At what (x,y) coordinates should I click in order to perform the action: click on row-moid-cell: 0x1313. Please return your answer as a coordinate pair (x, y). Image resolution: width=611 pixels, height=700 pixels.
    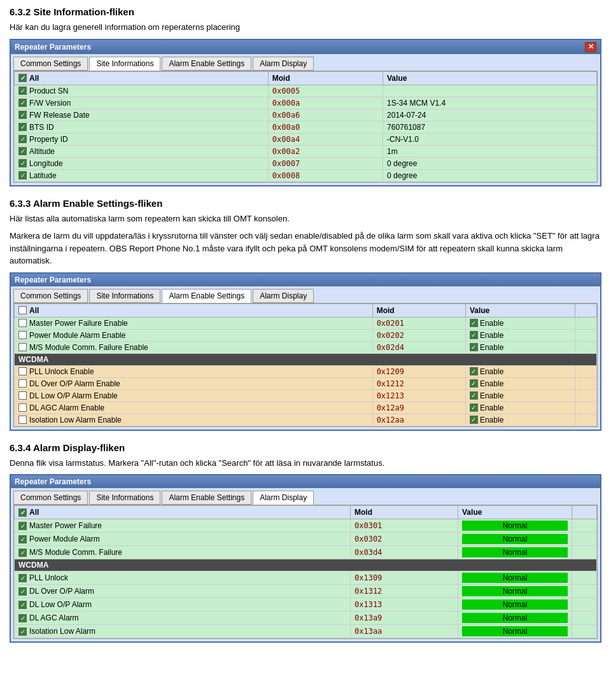
    Looking at the image, I should click on (405, 605).